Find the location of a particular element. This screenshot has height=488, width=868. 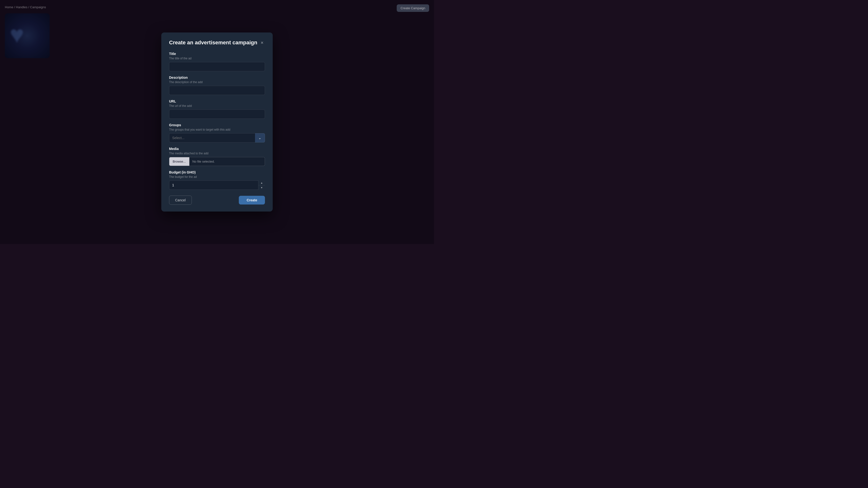

modal-title: Create an advertisement campaign is located at coordinates (213, 42).